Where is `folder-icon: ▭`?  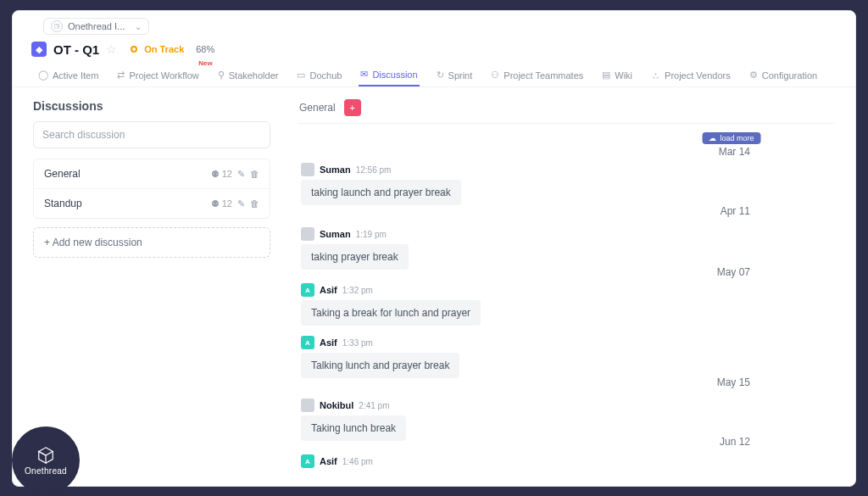 folder-icon: ▭ is located at coordinates (301, 75).